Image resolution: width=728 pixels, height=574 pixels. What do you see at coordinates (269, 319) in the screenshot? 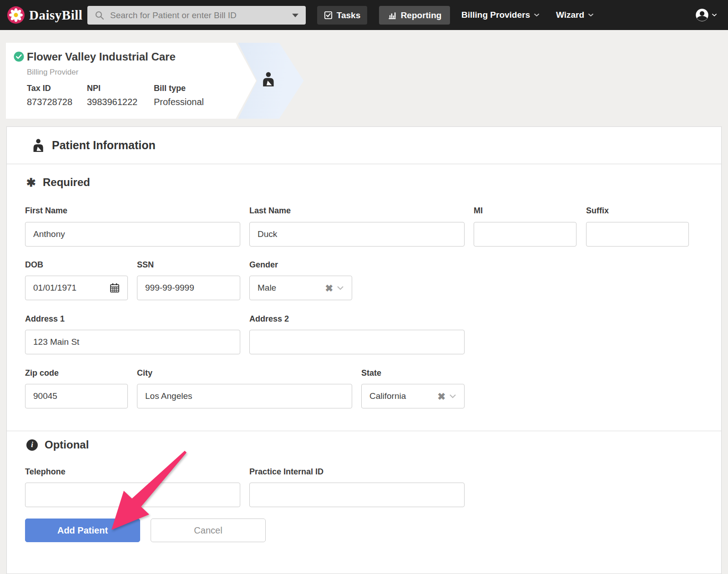
I see `address2-label: Address 2` at bounding box center [269, 319].